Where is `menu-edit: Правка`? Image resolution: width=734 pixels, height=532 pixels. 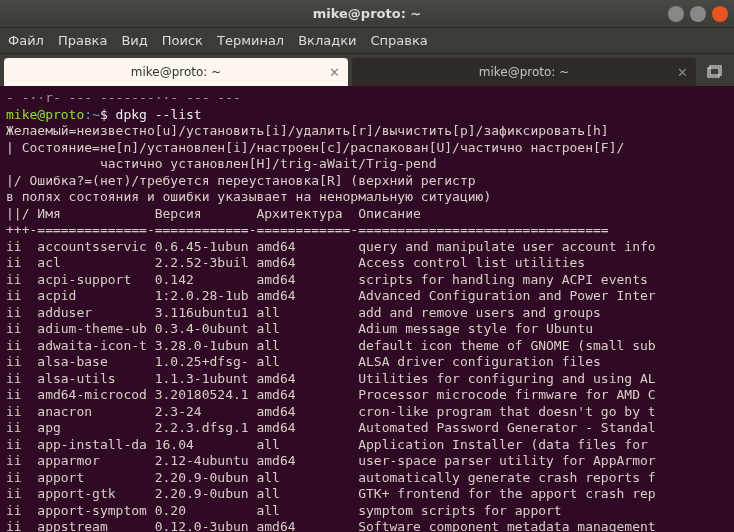 menu-edit: Правка is located at coordinates (82, 40).